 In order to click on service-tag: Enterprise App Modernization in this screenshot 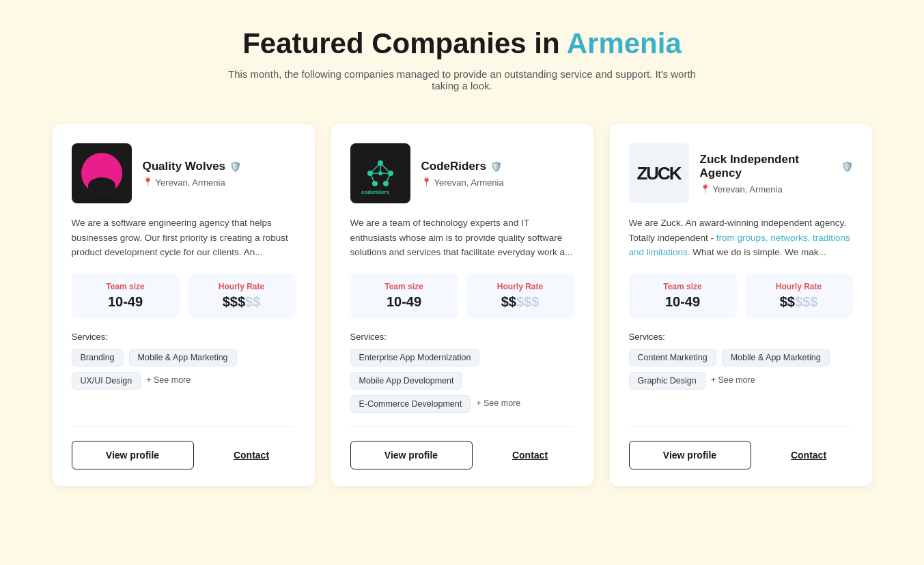, I will do `click(415, 358)`.